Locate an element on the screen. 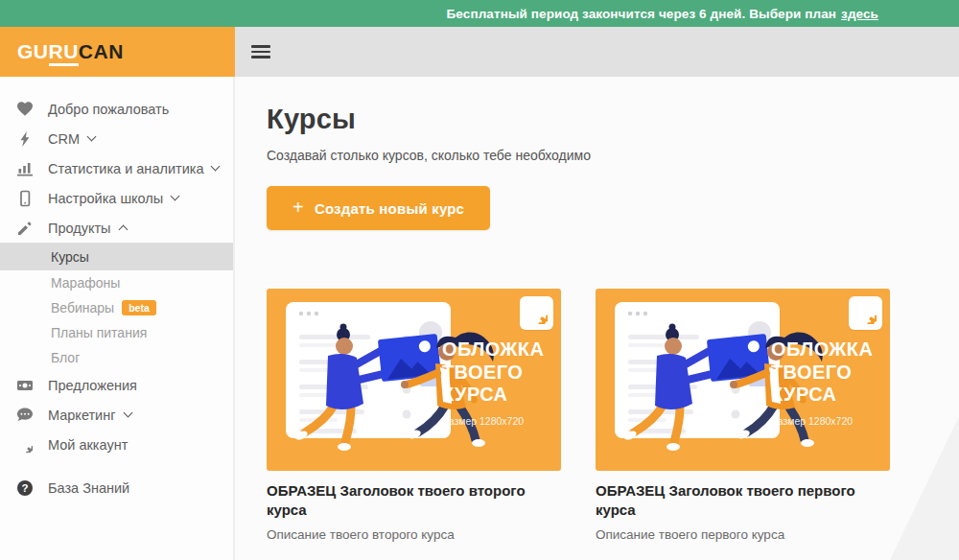 Image resolution: width=959 pixels, height=560 pixels. sidebar-subitem-courses: Курсы is located at coordinates (117, 257).